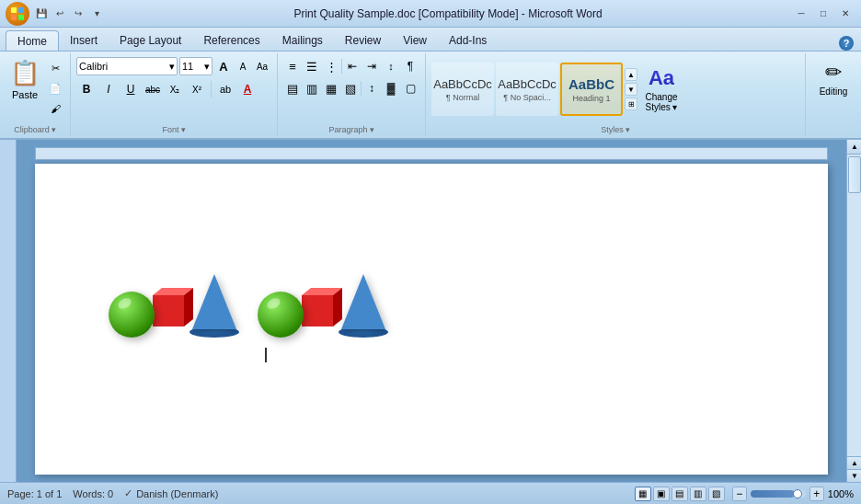  Describe the element at coordinates (527, 89) in the screenshot. I see `style-nospace-box: AaBbCcDc ¶ No Spaci...` at that location.